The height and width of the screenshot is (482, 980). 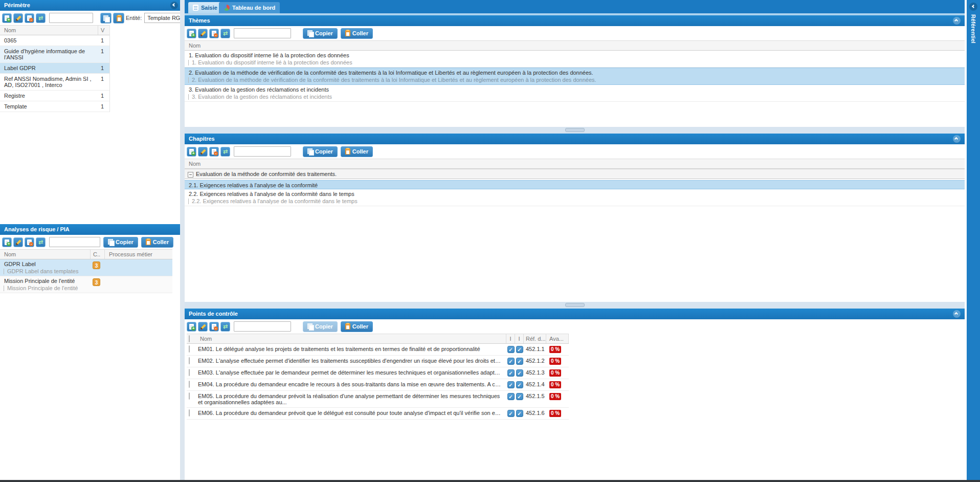 What do you see at coordinates (575, 76) in the screenshot?
I see `table-row-selected: 2. Evaluation de la méthode de vérificat…` at bounding box center [575, 76].